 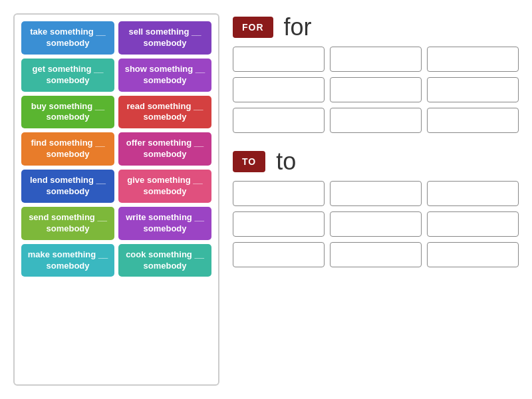 What do you see at coordinates (68, 75) in the screenshot?
I see `word-card-get: get something __ somebody` at bounding box center [68, 75].